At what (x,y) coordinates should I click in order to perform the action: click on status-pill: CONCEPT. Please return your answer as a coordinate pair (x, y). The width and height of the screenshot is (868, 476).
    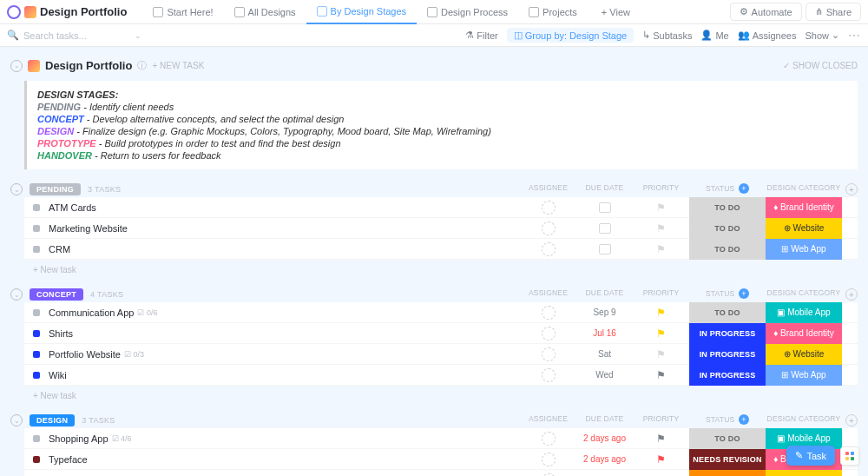
    Looking at the image, I should click on (56, 294).